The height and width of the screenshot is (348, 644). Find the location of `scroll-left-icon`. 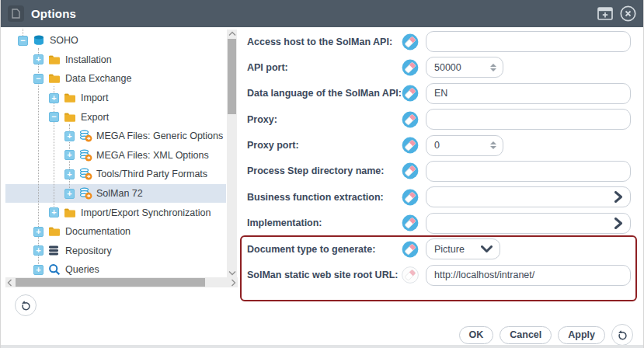

scroll-left-icon is located at coordinates (9, 283).